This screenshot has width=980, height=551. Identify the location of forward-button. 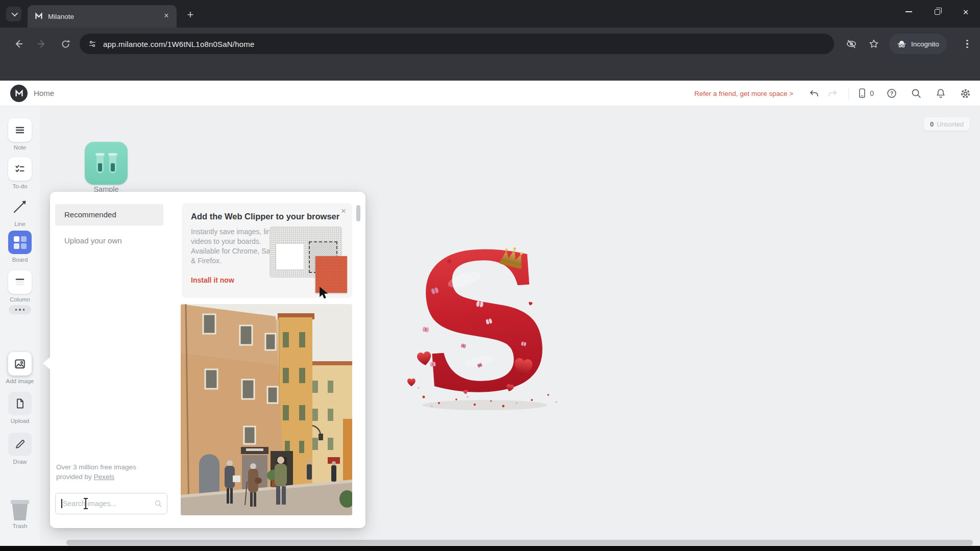
(42, 44).